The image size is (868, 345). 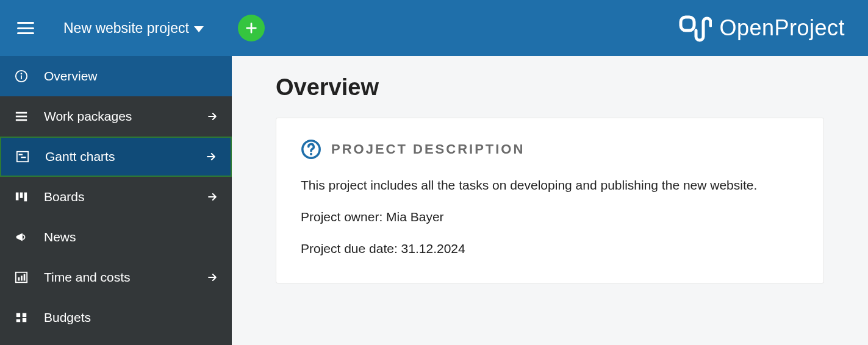 What do you see at coordinates (251, 28) in the screenshot?
I see `plus-icon` at bounding box center [251, 28].